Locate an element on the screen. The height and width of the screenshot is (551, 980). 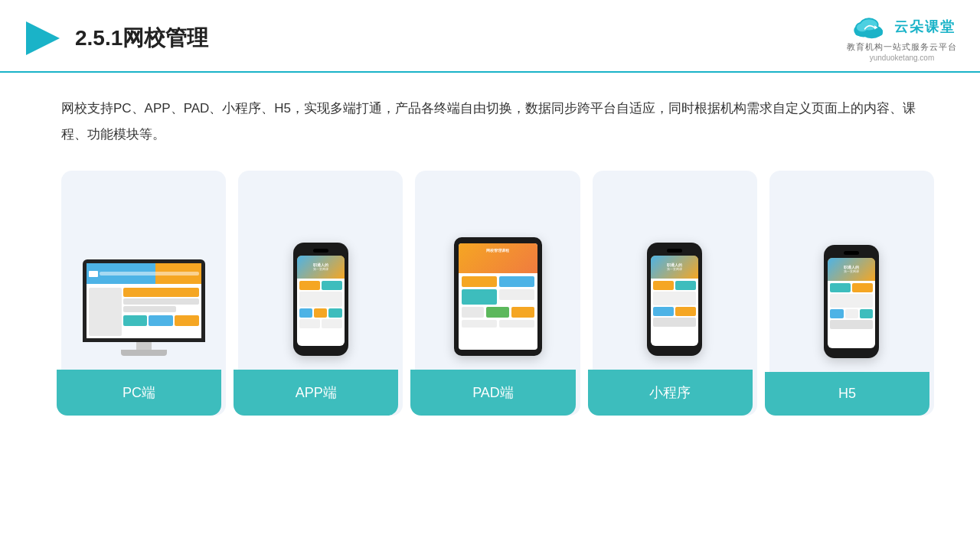
phone-notch is located at coordinates (321, 251).